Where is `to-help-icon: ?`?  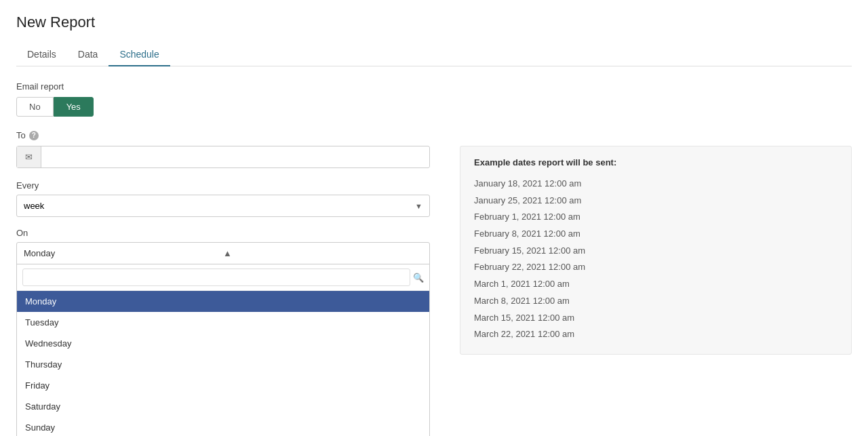
to-help-icon: ? is located at coordinates (34, 136).